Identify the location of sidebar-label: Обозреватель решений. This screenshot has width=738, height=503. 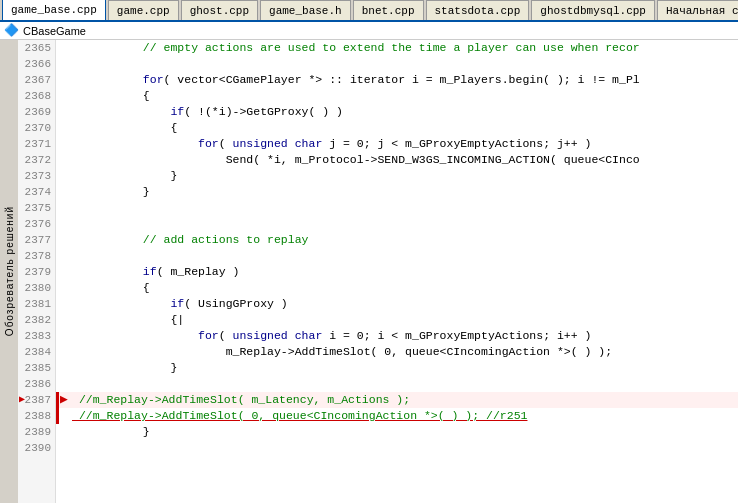
(10, 271).